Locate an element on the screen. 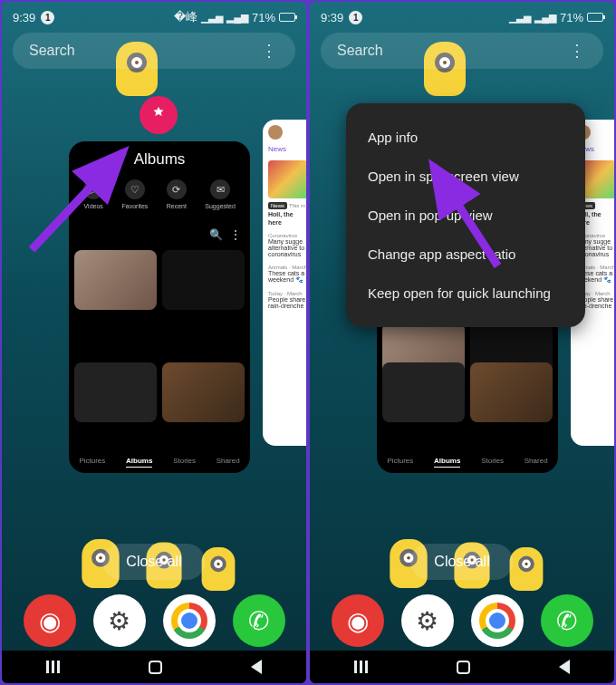 The height and width of the screenshot is (685, 616). recent-app-card-news: News News This m Holi, the here Coronavi… is located at coordinates (284, 283).